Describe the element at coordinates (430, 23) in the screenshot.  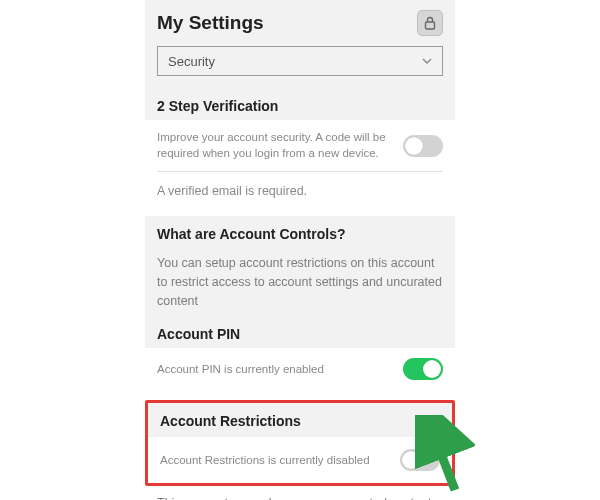
I see `lock-button` at that location.